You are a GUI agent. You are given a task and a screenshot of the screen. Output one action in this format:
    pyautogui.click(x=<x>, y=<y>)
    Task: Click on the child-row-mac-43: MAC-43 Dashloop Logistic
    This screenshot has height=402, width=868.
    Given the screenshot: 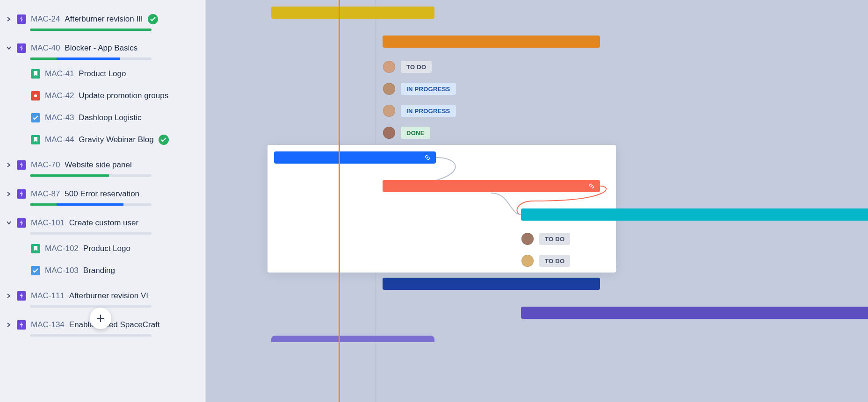 What is the action you would take?
    pyautogui.click(x=102, y=118)
    